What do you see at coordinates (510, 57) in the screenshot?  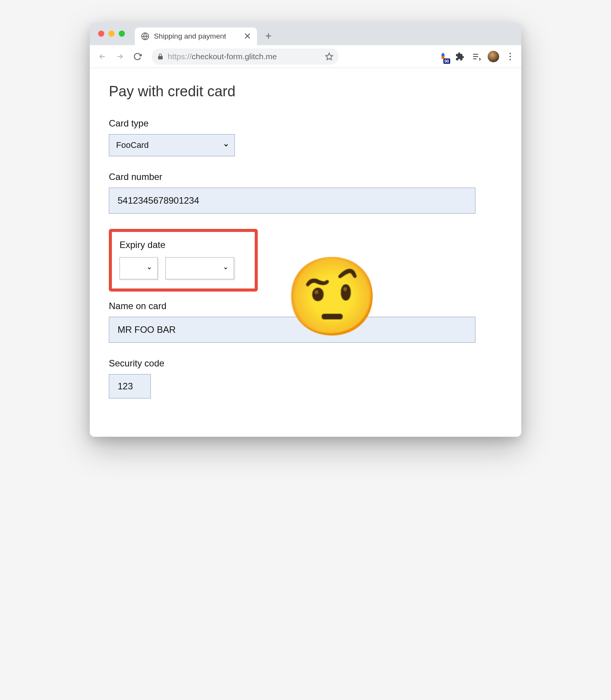 I see `overflow-menu-button` at bounding box center [510, 57].